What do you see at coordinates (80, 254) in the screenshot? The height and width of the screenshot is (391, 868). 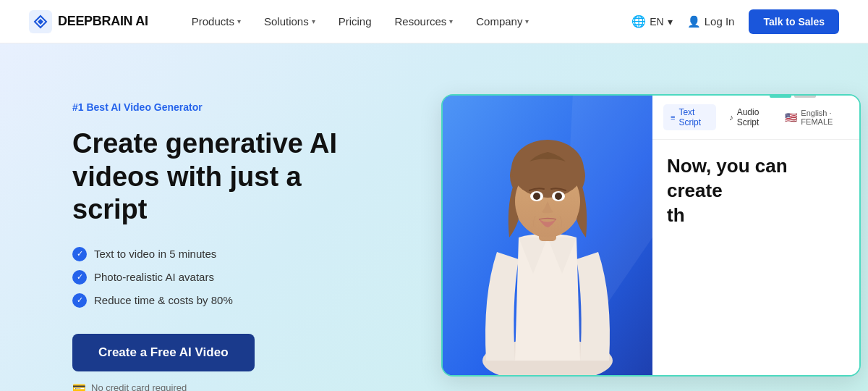 I see `check-icon-1: ✓` at bounding box center [80, 254].